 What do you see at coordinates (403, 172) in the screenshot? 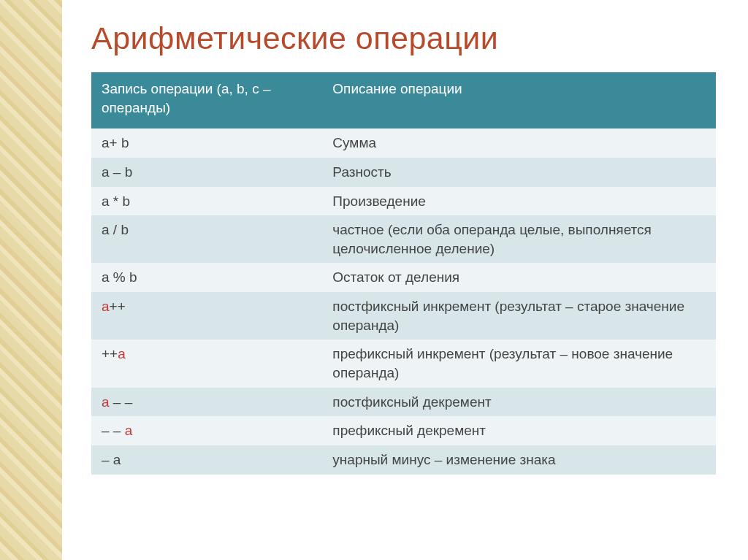
I see `table-row: a – b Разность` at bounding box center [403, 172].